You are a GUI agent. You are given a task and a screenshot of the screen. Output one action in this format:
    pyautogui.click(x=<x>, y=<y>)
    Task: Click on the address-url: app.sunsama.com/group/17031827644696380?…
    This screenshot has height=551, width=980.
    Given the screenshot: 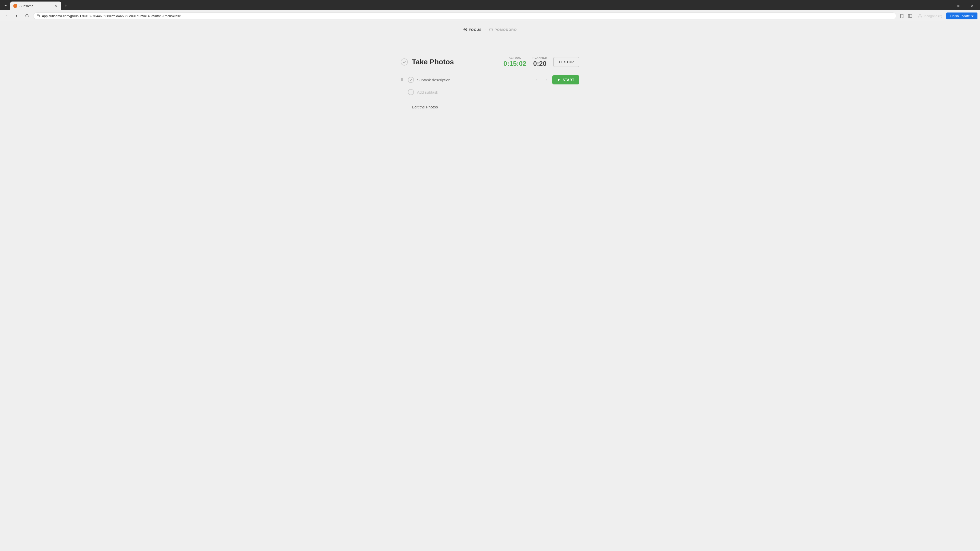 What is the action you would take?
    pyautogui.click(x=468, y=16)
    